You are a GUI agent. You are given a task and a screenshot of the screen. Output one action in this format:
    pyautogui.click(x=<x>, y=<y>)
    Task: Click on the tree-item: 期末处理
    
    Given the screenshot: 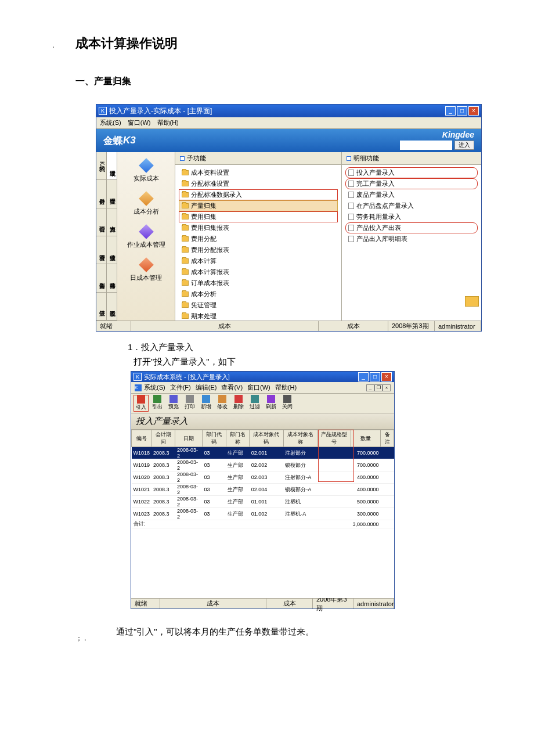 What is the action you would take?
    pyautogui.click(x=258, y=316)
    